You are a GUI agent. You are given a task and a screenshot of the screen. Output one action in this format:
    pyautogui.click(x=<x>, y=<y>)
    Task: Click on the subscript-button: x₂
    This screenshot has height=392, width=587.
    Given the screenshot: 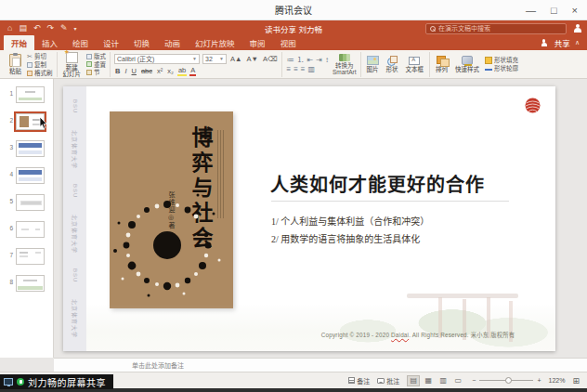 What is the action you would take?
    pyautogui.click(x=171, y=71)
    